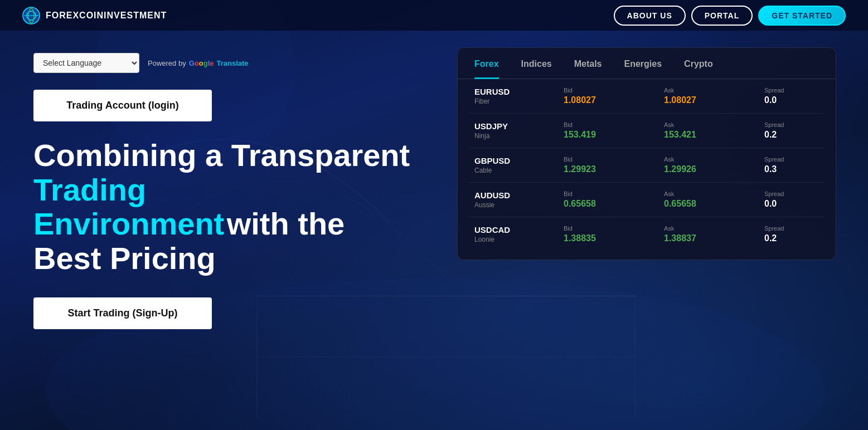 Image resolution: width=868 pixels, height=430 pixels. What do you see at coordinates (714, 100) in the screenshot?
I see `ask-value: 1.08027` at bounding box center [714, 100].